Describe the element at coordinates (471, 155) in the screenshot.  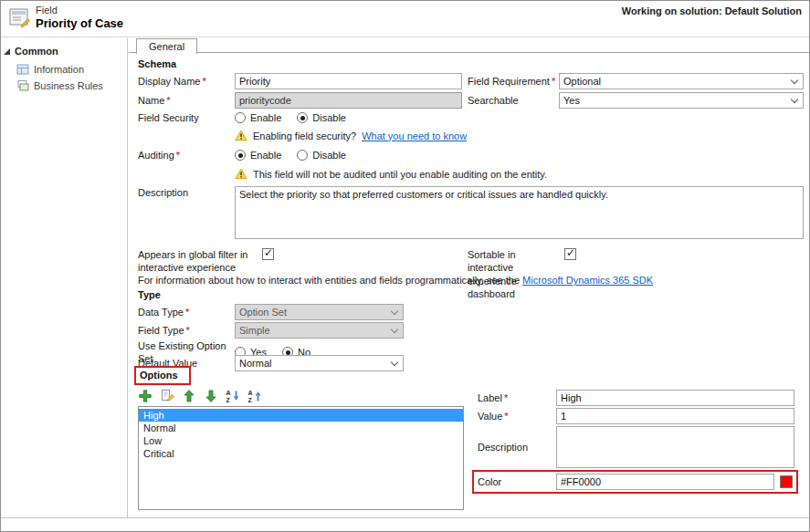
I see `auditing-row: Auditing* Enable Disable` at that location.